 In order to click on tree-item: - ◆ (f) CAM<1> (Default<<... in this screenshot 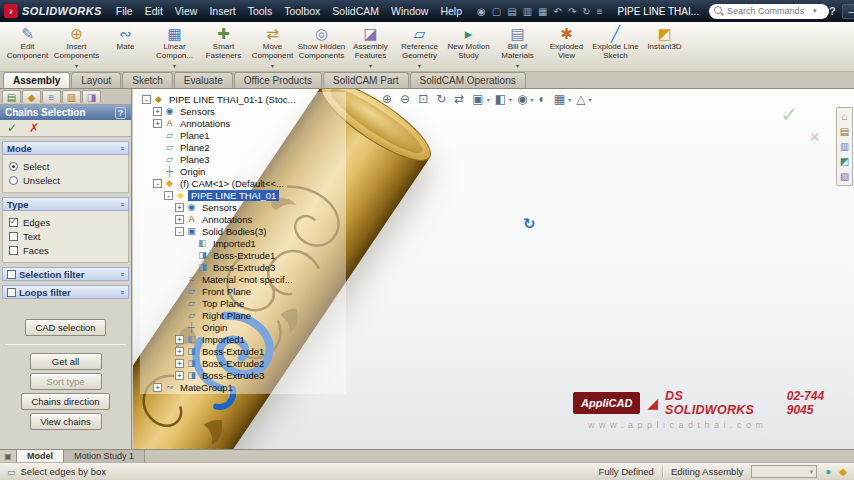, I will do `click(243, 183)`.